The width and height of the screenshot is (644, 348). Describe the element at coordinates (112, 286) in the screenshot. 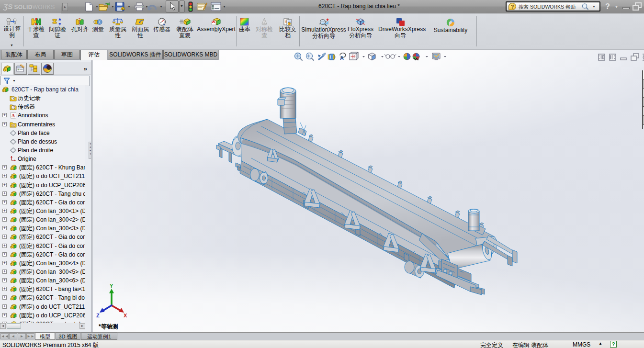

I see `svg-text: Y` at that location.